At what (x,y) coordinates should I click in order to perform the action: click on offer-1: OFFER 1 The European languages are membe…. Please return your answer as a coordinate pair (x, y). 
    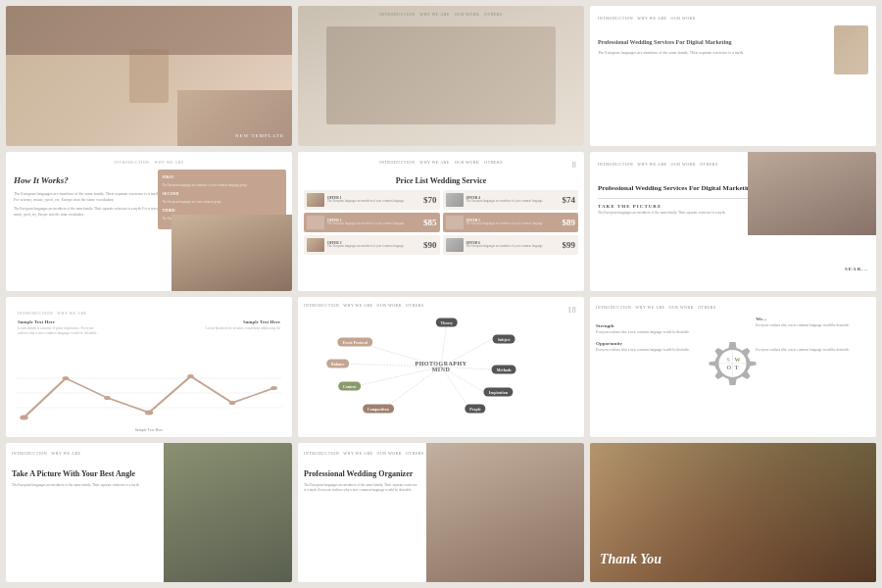
    Looking at the image, I should click on (372, 200).